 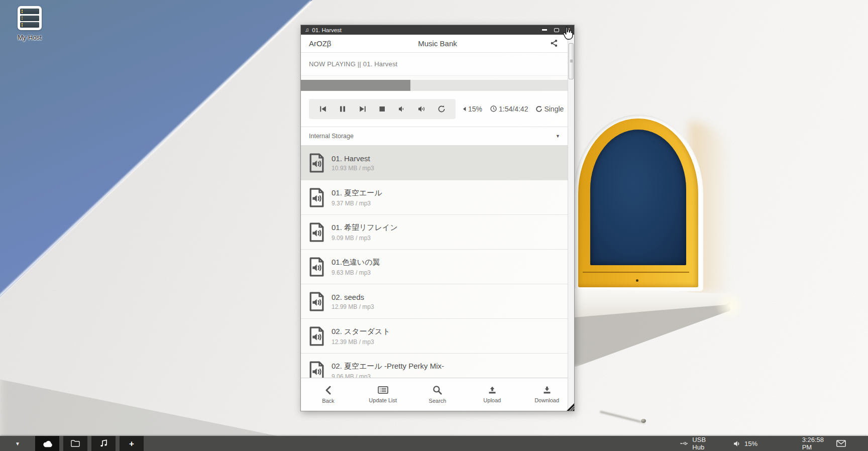 I want to click on minimize-icon, so click(x=545, y=30).